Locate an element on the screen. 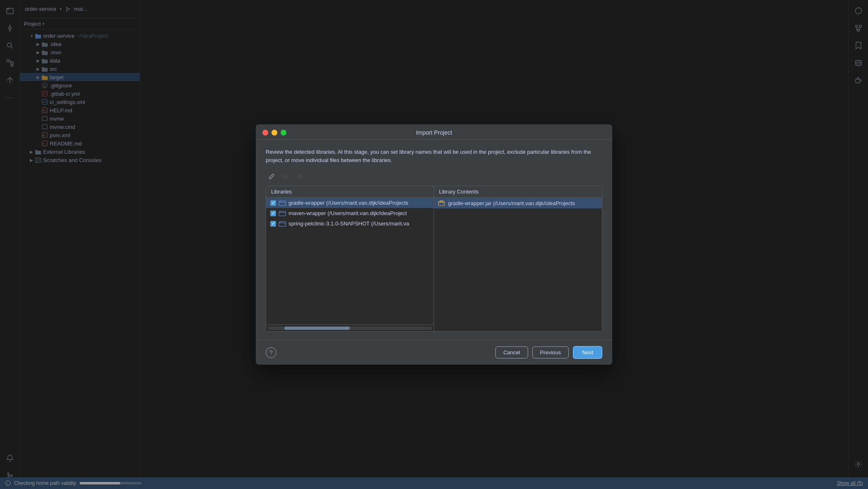 This screenshot has height=489, width=868. lib-folder-icon-gradle is located at coordinates (282, 203).